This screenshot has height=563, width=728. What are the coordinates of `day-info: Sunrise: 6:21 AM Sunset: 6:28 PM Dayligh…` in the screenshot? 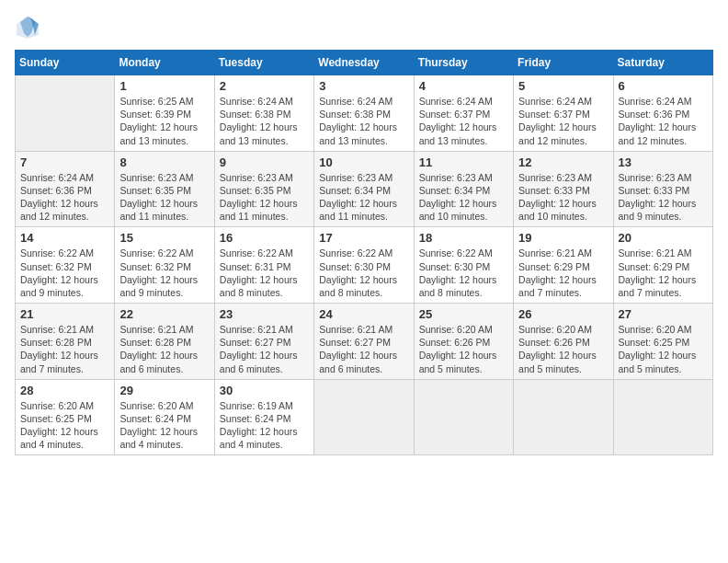 It's located at (164, 350).